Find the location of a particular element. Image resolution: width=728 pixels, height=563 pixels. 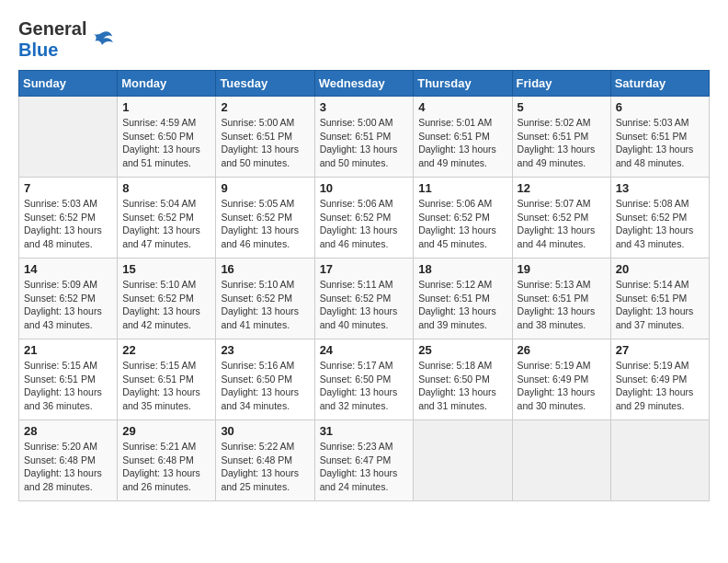

calendar-cell: 26Sunrise: 5:19 AM Sunset: 6:49 PM Dayli… is located at coordinates (561, 380).